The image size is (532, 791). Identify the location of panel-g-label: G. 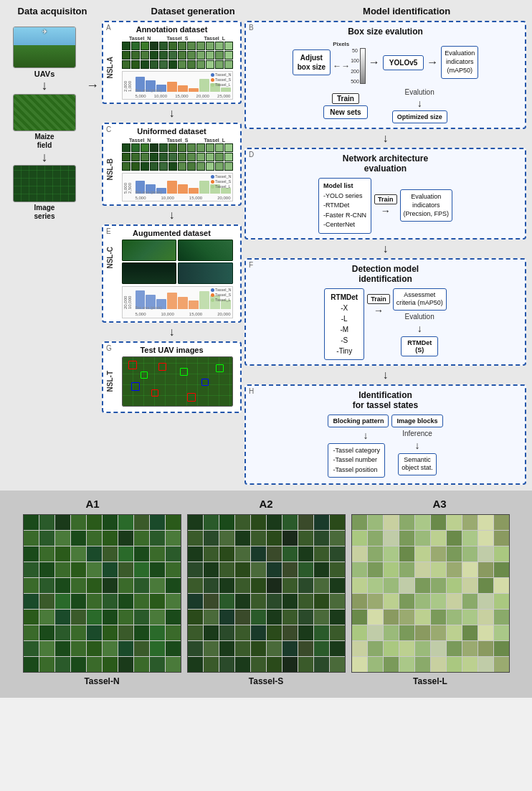
(109, 349).